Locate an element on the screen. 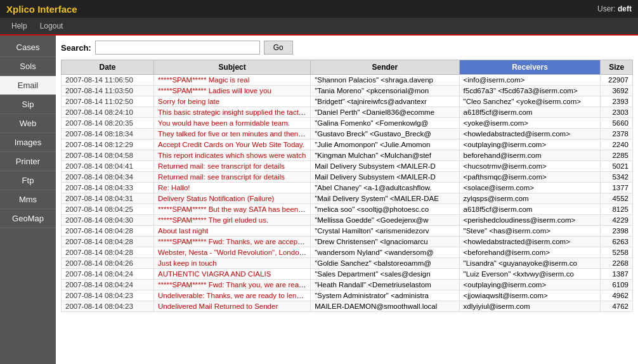  cell-subject: Webster, Nesta - "World Revolution", Lon… is located at coordinates (232, 252).